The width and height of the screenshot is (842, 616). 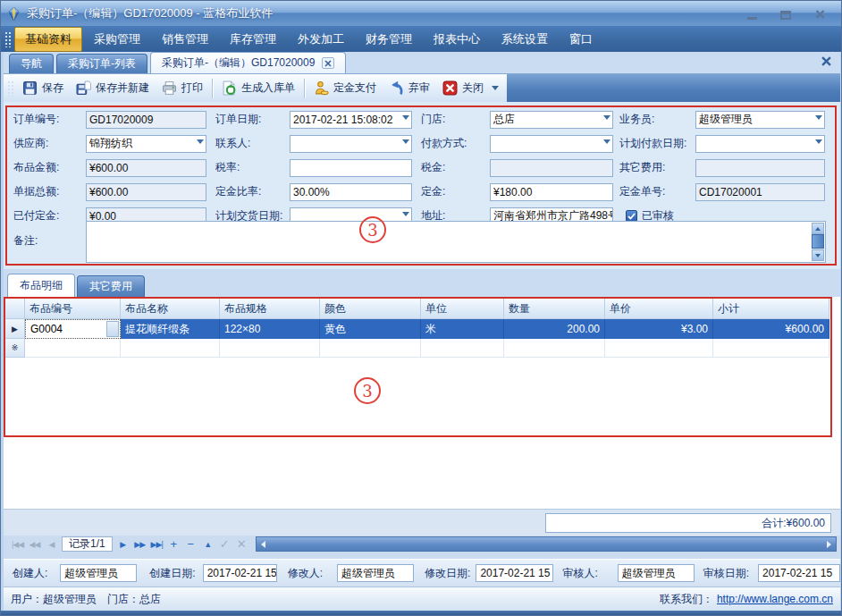 I want to click on grid-row-selected: ▶ G0004 提花顺纤缎条 122×80 黄色 米 200.00 ¥3.00 …, so click(x=417, y=329).